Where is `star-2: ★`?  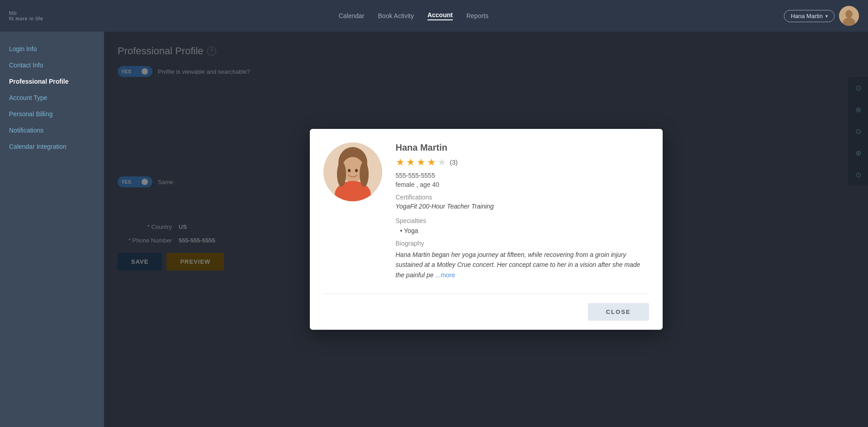 star-2: ★ is located at coordinates (411, 162).